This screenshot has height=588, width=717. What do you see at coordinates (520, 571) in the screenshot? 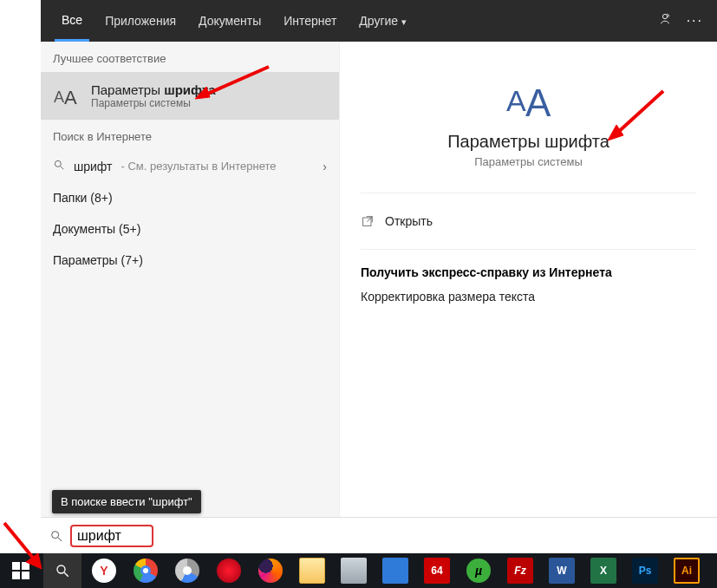
I see `taskbar-filezilla: Fz` at bounding box center [520, 571].